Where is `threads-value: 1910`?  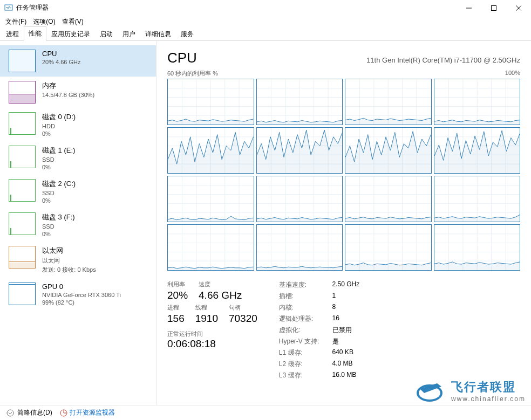 threads-value: 1910 is located at coordinates (207, 319).